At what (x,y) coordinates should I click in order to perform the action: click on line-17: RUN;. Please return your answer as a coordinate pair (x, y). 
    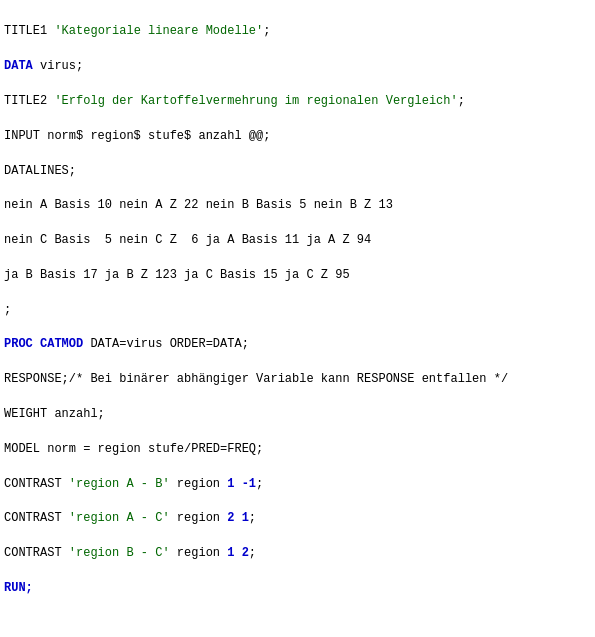
    Looking at the image, I should click on (298, 588).